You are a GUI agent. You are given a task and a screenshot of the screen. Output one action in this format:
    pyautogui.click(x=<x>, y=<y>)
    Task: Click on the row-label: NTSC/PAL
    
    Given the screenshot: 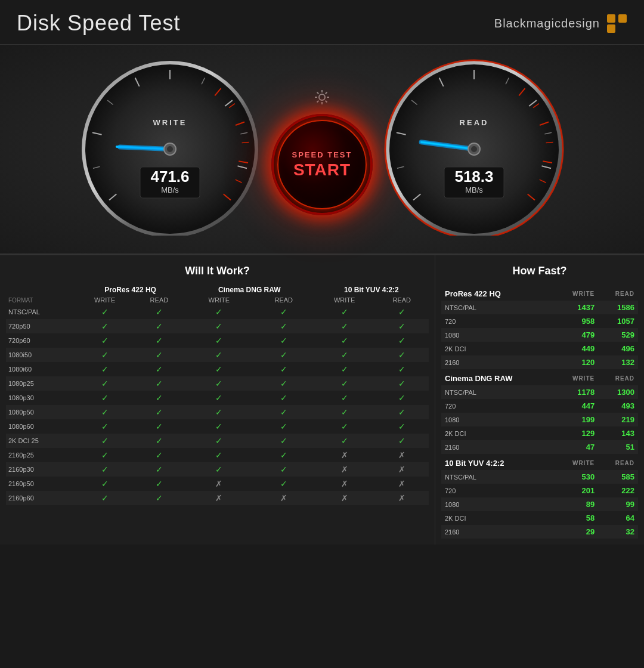 What is the action you would take?
    pyautogui.click(x=497, y=308)
    